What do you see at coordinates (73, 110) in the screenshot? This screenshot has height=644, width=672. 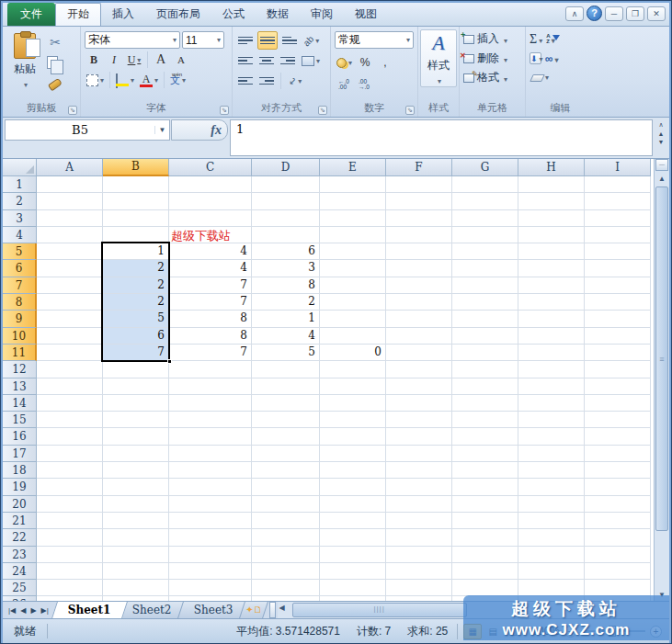 I see `clipboard-dialog-launcher-icon: ⇘` at bounding box center [73, 110].